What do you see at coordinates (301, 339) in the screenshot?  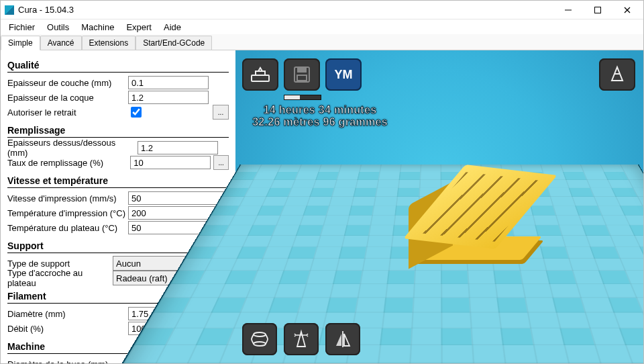 I see `scale-tool-button` at bounding box center [301, 339].